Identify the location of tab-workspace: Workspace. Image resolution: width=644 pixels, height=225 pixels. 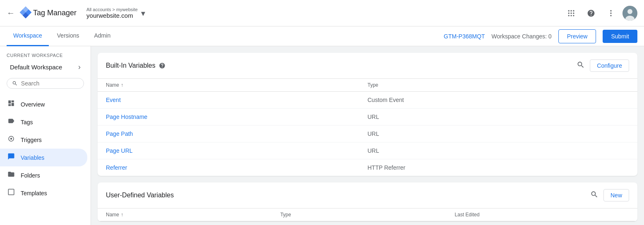
(28, 36).